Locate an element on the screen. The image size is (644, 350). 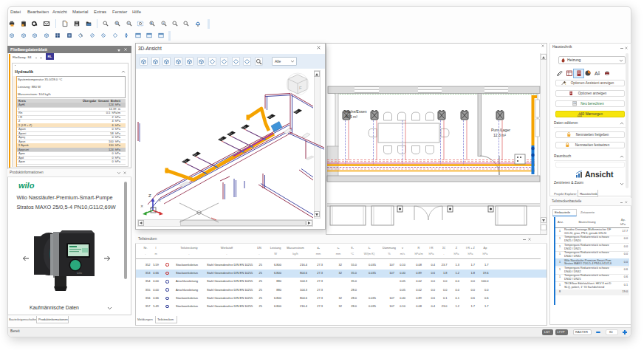
svg-text: F is located at coordinates (301, 88).